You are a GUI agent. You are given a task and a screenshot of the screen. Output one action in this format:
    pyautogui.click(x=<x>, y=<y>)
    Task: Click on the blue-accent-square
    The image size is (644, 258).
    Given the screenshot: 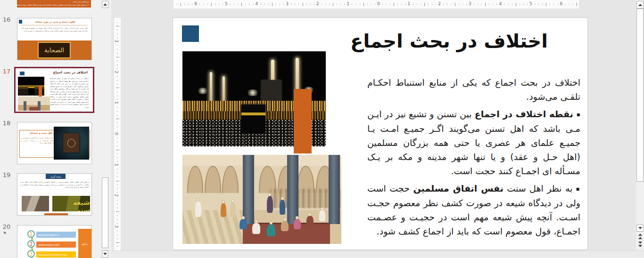 What is the action you would take?
    pyautogui.click(x=190, y=34)
    